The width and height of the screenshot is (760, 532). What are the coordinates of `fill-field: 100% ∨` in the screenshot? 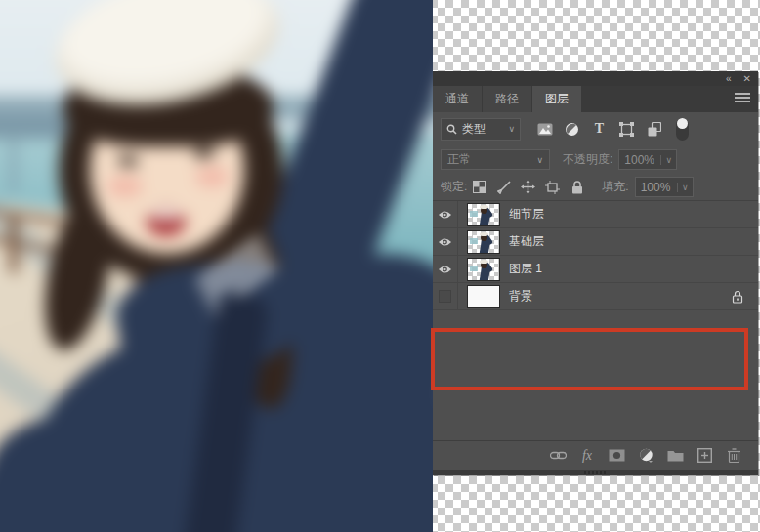 It's located at (664, 187).